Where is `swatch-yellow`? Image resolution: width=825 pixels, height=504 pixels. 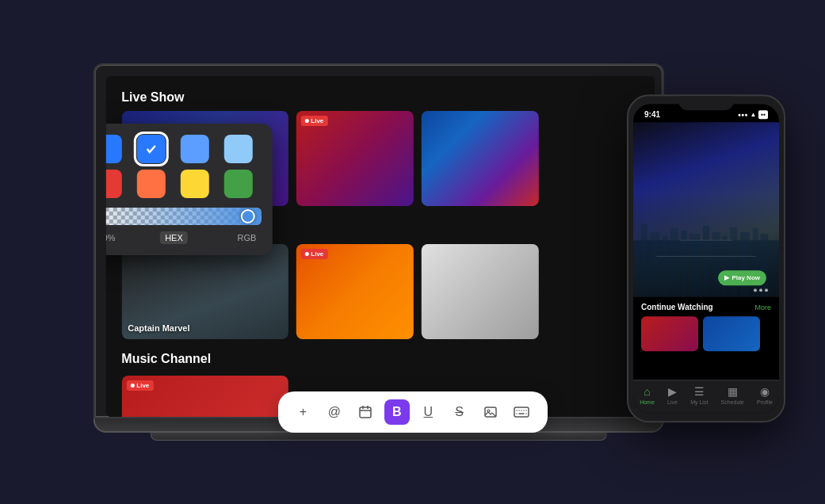
swatch-yellow is located at coordinates (194, 184).